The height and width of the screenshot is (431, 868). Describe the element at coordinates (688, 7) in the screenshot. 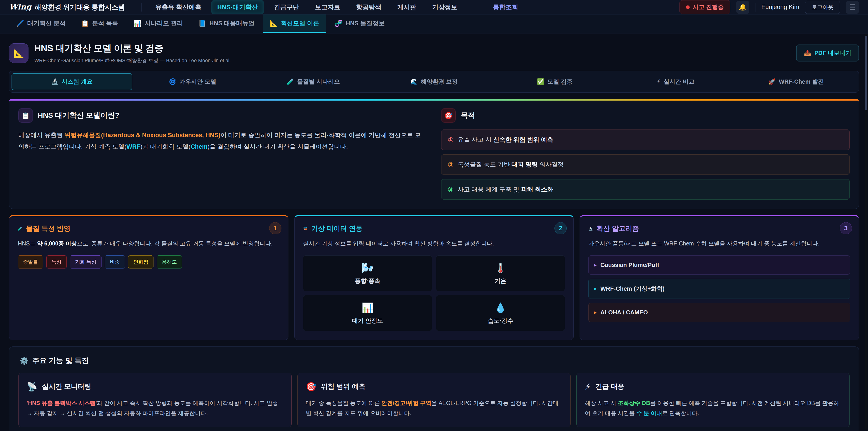

I see `incident-dot-icon` at that location.